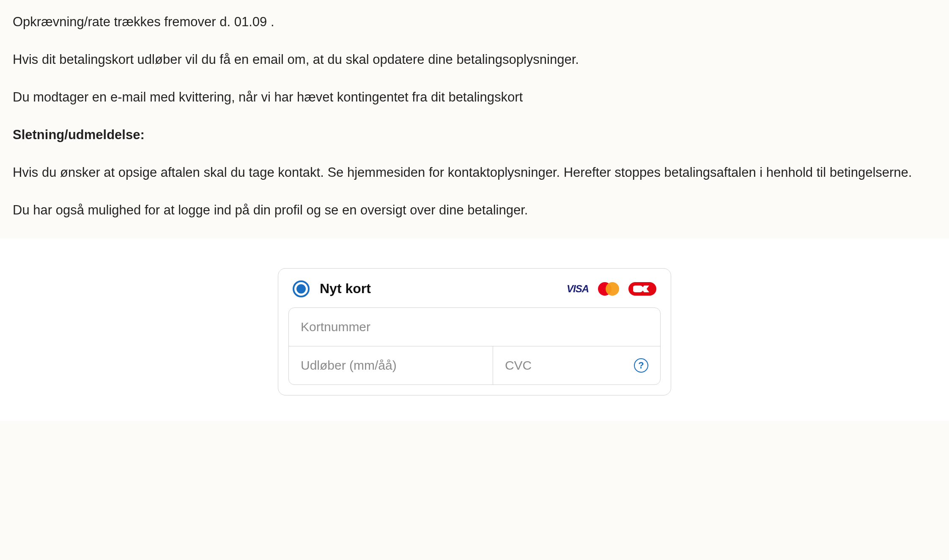 Image resolution: width=949 pixels, height=560 pixels. What do you see at coordinates (641, 365) in the screenshot?
I see `cvc-help-icon: ?` at bounding box center [641, 365].